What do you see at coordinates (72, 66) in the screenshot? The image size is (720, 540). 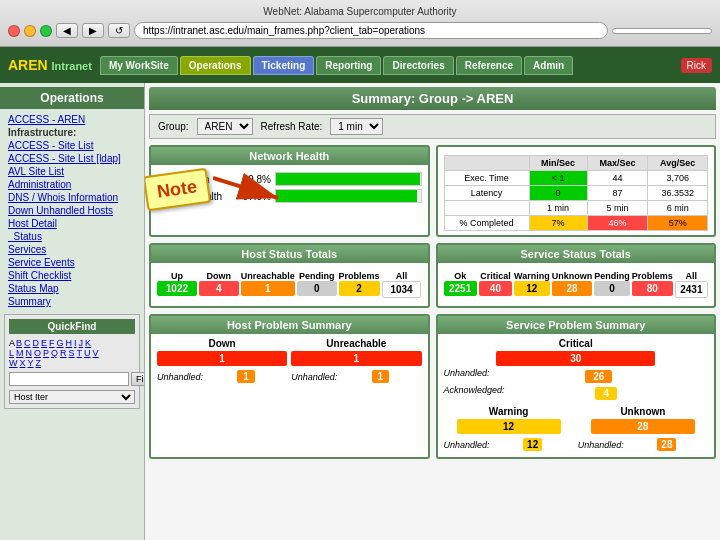 I see `logo-intranet: Intranet` at bounding box center [72, 66].